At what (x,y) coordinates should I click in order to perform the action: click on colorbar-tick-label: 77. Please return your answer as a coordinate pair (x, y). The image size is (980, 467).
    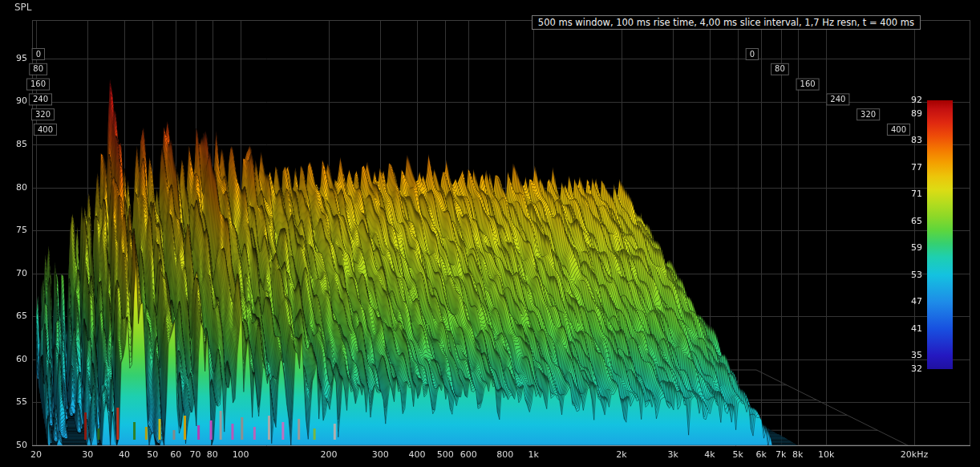
    Looking at the image, I should click on (909, 167).